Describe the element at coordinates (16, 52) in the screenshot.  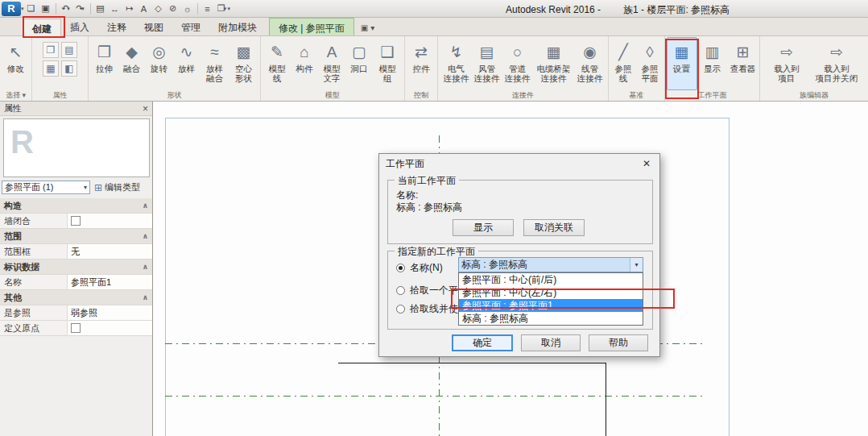
I see `modify-cursor-icon: ↖` at that location.